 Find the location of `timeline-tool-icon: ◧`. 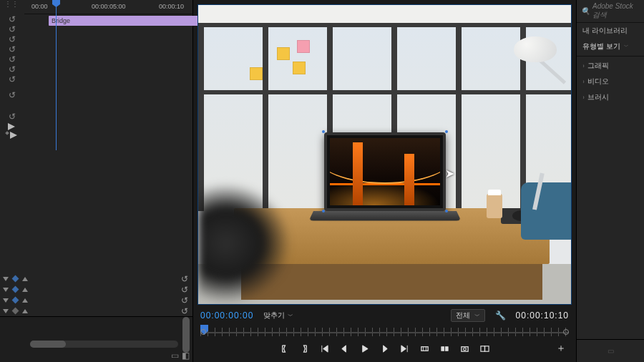

timeline-tool-icon: ◧ is located at coordinates (186, 356).